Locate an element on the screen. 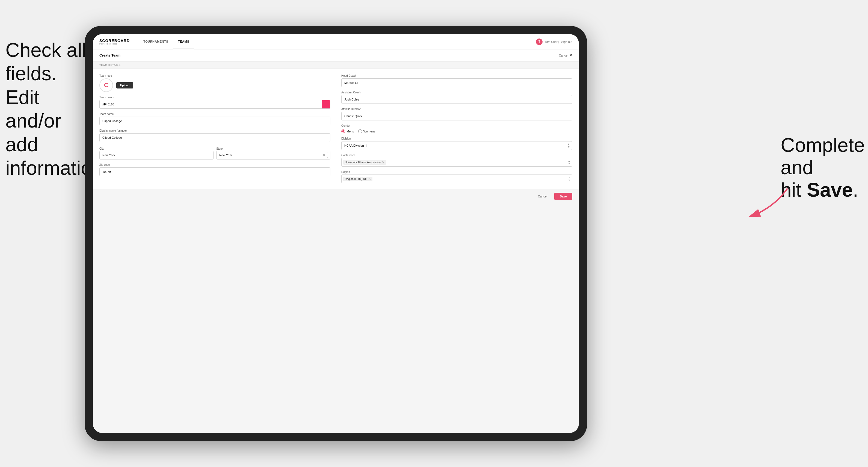 The width and height of the screenshot is (868, 467). cancel-top-button: Cancel ✕ is located at coordinates (565, 55).